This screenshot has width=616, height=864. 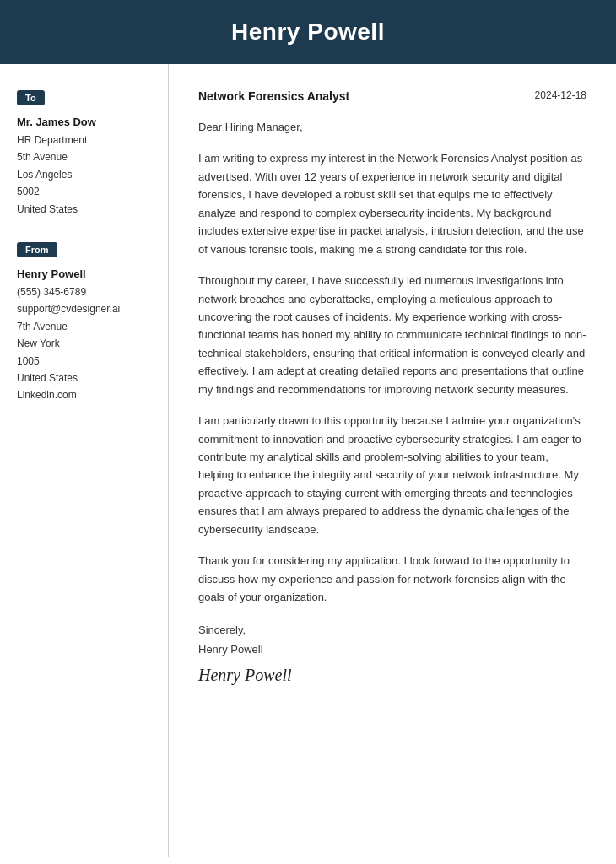 What do you see at coordinates (84, 192) in the screenshot?
I see `recipient-line4: 5002` at bounding box center [84, 192].